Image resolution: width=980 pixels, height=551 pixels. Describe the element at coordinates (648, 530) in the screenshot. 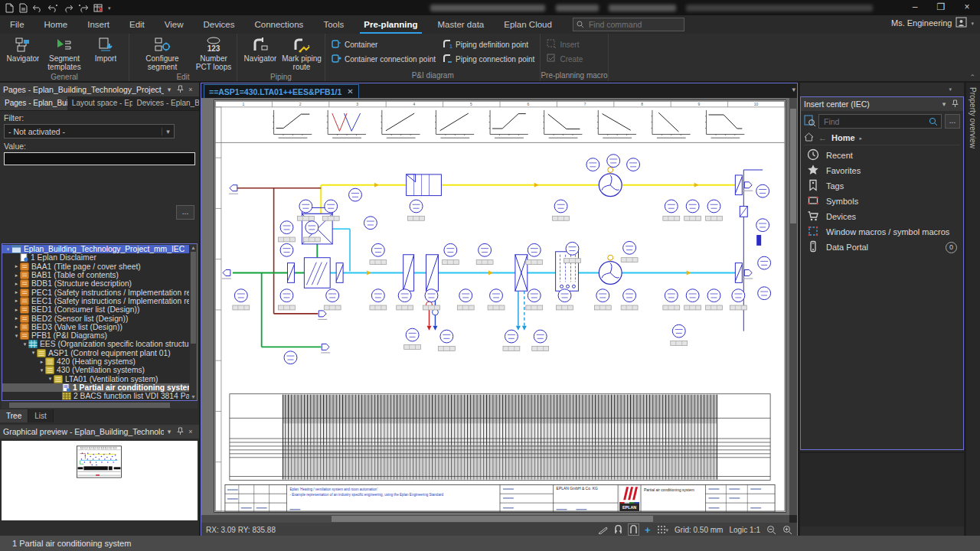

I see `crosshair-icon: +` at that location.